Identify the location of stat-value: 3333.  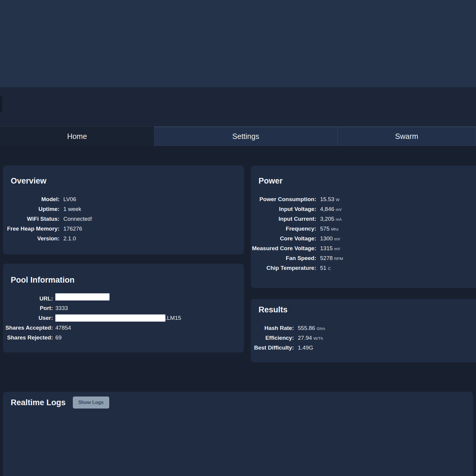
(62, 308).